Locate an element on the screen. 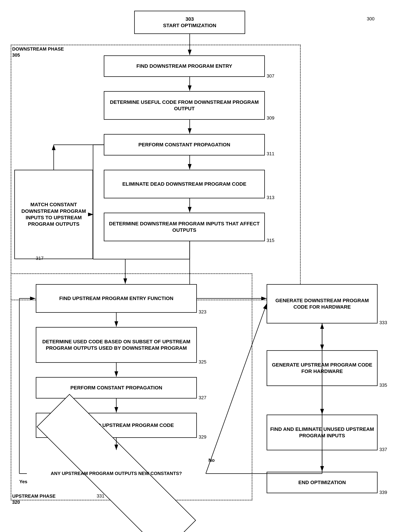 The height and width of the screenshot is (532, 396). box-311-label: PERFORM CONSTANT PROPAGATION is located at coordinates (184, 145).